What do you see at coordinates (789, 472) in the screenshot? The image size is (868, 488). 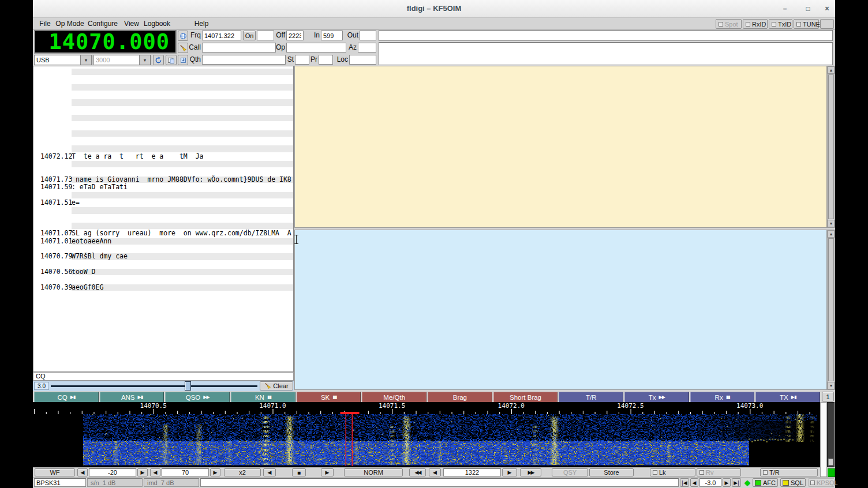 I see `tr-toggle: T/R` at bounding box center [789, 472].